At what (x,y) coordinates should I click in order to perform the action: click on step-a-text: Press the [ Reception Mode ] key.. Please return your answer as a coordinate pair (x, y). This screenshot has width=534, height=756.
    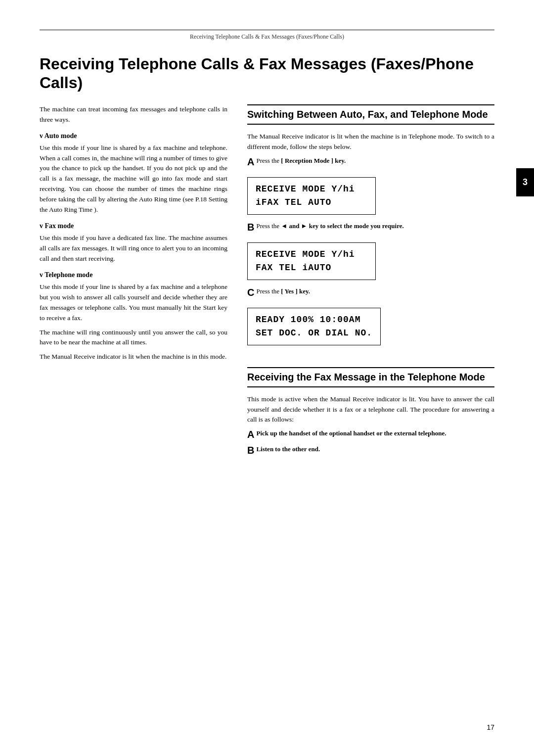
    Looking at the image, I should click on (301, 161).